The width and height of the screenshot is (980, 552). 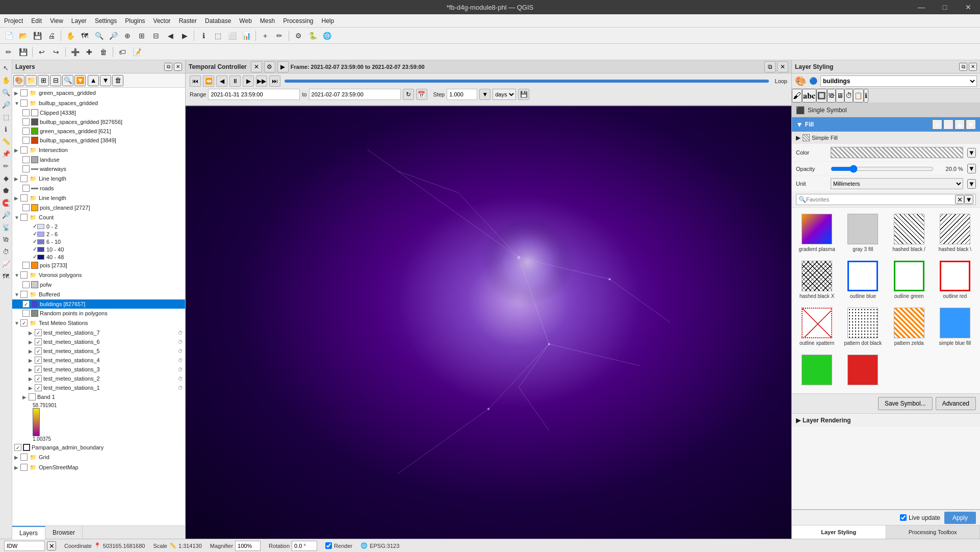 I want to click on save-as-button: 🖨, so click(x=51, y=36).